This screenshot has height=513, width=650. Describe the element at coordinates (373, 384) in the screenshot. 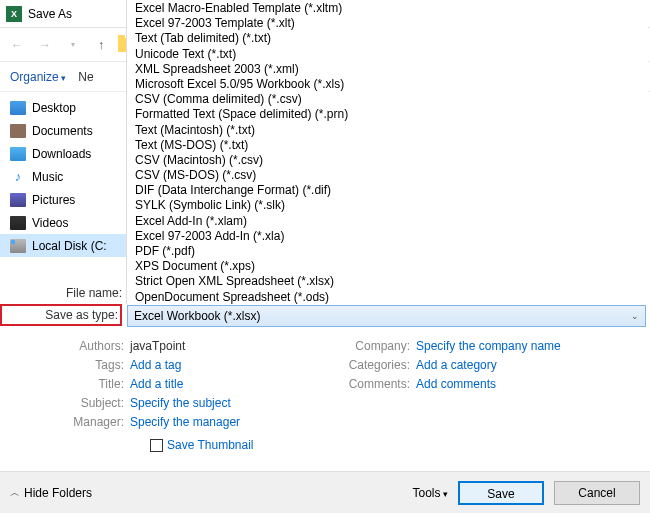

I see `comments-label: Comments:` at that location.